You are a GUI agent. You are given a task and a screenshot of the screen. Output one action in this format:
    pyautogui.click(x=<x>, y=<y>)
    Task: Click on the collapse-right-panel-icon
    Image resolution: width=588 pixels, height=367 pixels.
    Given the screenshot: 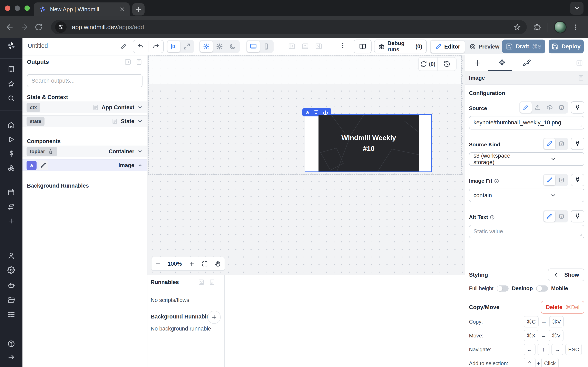 What is the action you would take?
    pyautogui.click(x=579, y=63)
    